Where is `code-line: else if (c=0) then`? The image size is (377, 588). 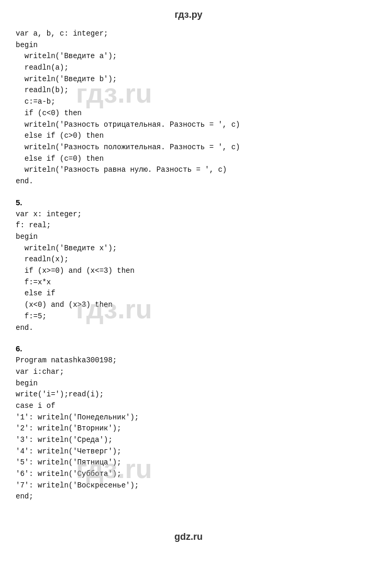 code-line: else if (c=0) then is located at coordinates (188, 159).